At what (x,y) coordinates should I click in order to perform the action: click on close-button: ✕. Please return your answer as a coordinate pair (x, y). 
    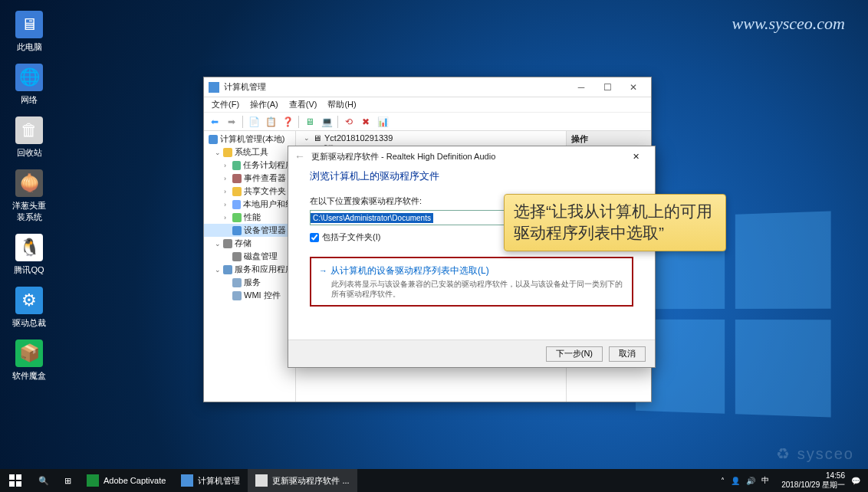
    Looking at the image, I should click on (633, 87).